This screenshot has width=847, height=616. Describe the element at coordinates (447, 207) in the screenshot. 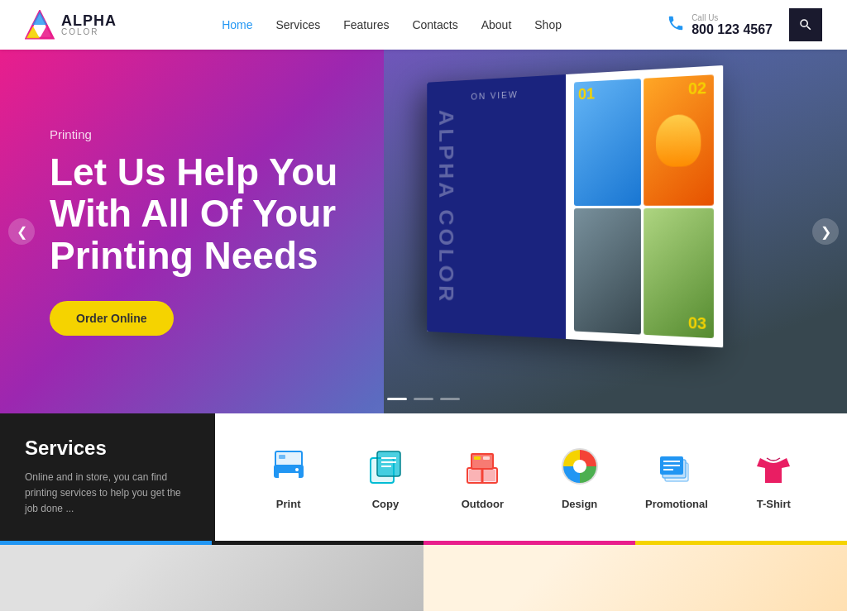

I see `magazine-vertical-text: ALPHA COLOR` at that location.